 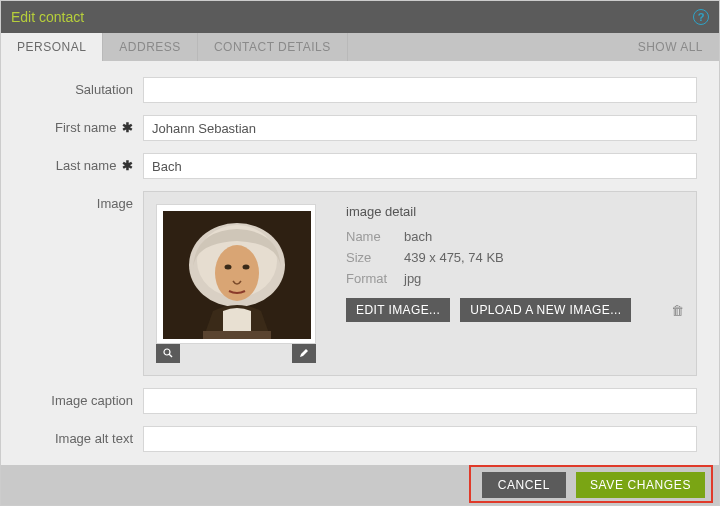 I want to click on portrait-image, so click(x=237, y=275).